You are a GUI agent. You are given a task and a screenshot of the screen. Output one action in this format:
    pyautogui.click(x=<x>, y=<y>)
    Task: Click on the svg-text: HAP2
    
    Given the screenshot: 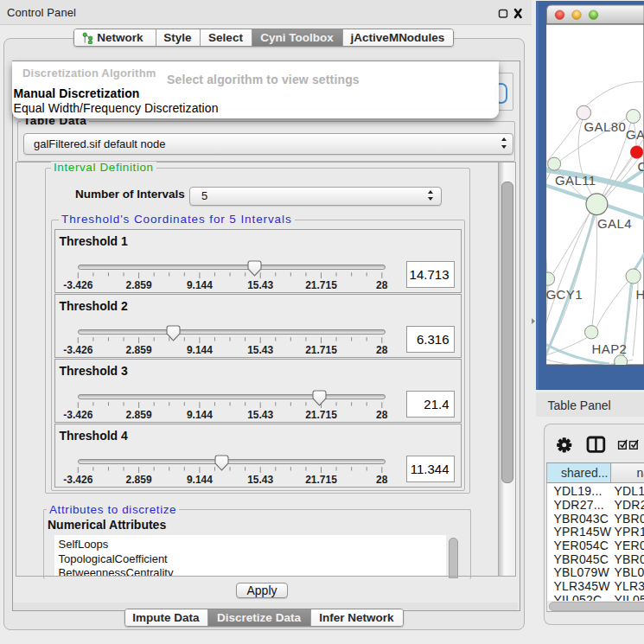 What is the action you would take?
    pyautogui.click(x=610, y=349)
    